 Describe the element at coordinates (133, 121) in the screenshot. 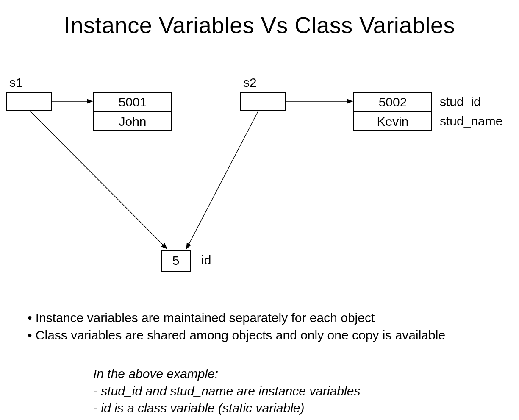

I see `s1-stud-name: John` at that location.